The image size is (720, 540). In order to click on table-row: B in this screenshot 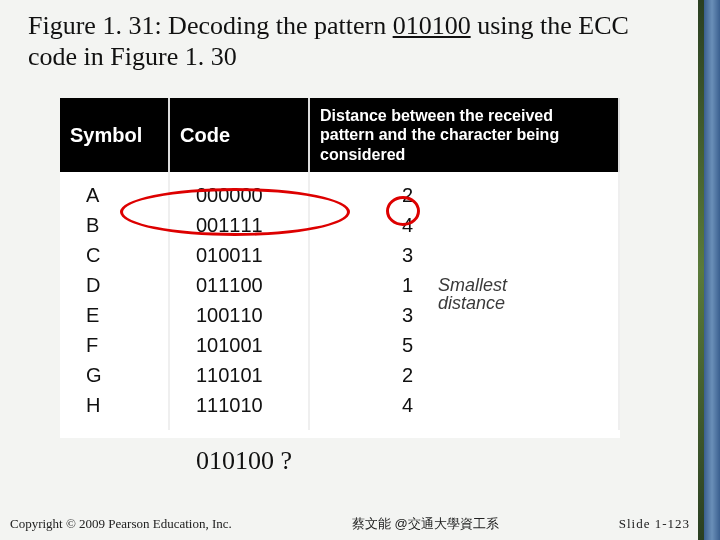, I will do `click(114, 225)`.